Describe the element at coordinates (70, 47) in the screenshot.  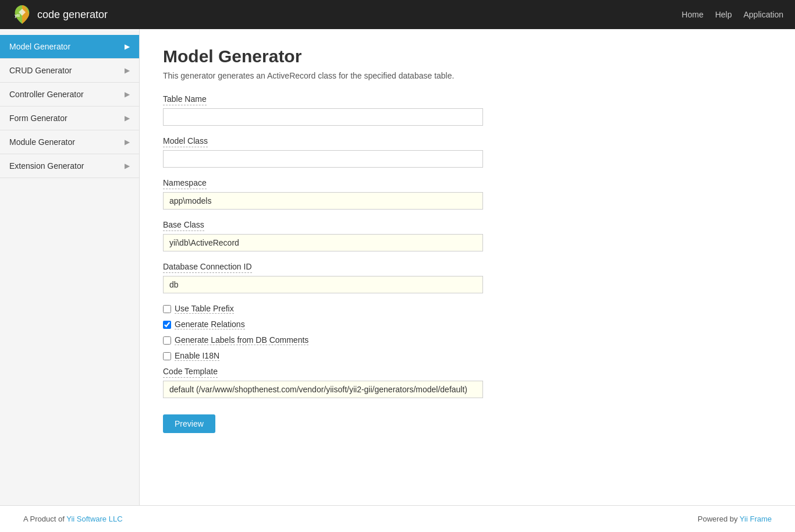
I see `sidebar-item-model-generator: Model Generator ▶` at that location.